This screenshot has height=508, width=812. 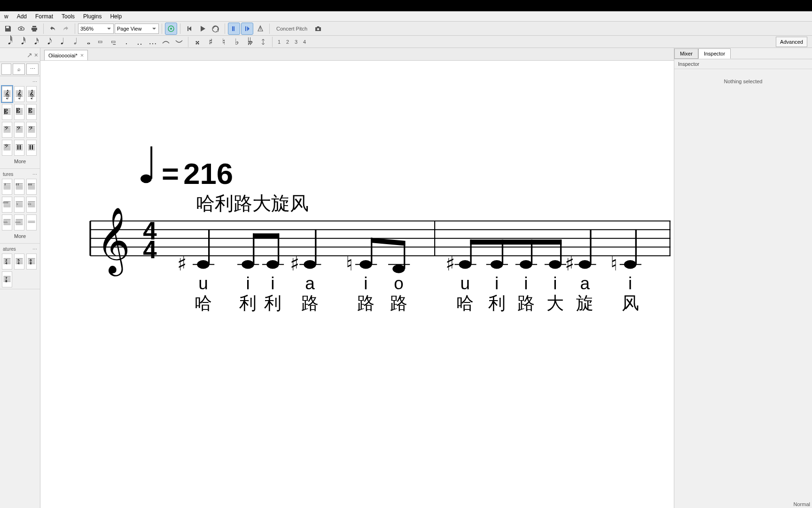 I want to click on close-tab-icon: ×, so click(x=82, y=56).